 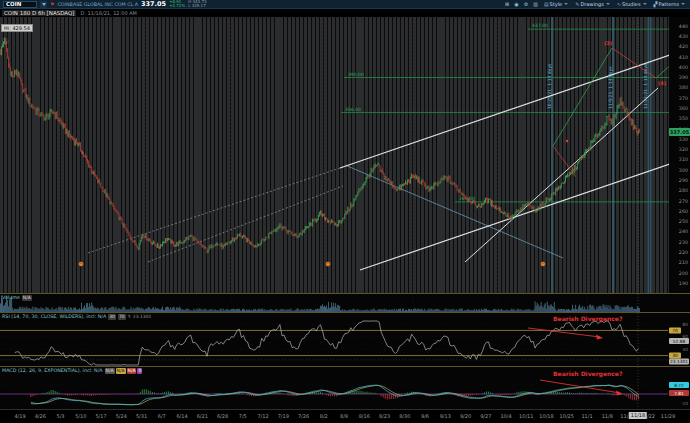 I want to click on svg-text: 300, so click(x=684, y=170).